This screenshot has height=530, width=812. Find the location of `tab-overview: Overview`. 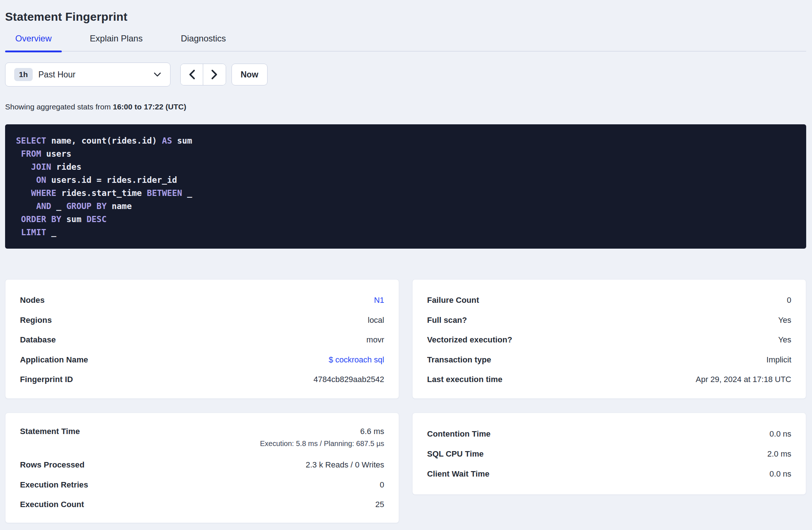

tab-overview: Overview is located at coordinates (33, 42).